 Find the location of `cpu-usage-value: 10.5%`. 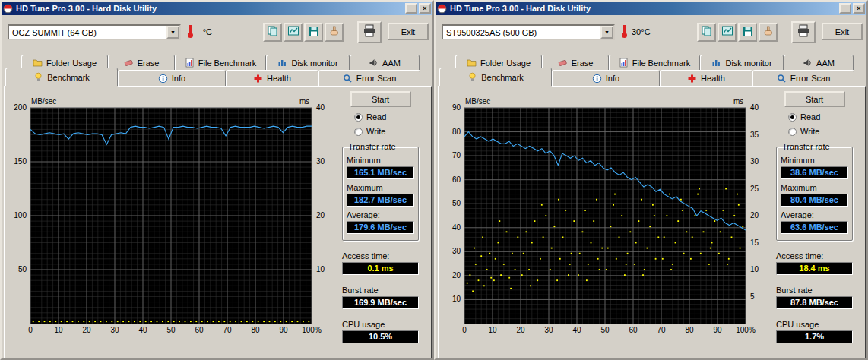

cpu-usage-value: 10.5% is located at coordinates (380, 337).